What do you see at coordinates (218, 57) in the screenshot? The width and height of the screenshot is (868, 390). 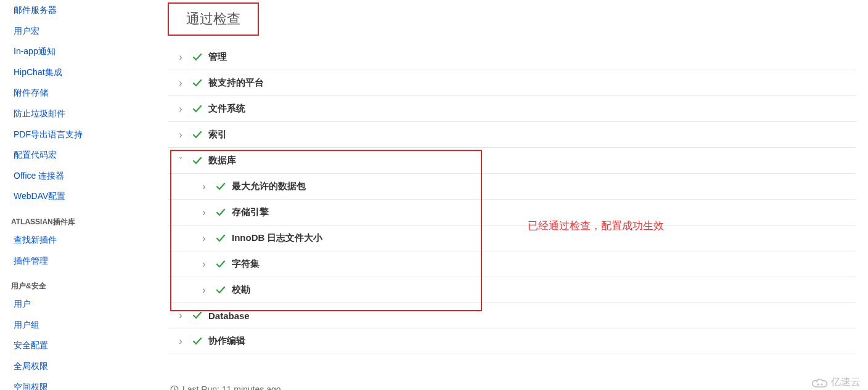 I see `check-label: 管理` at bounding box center [218, 57].